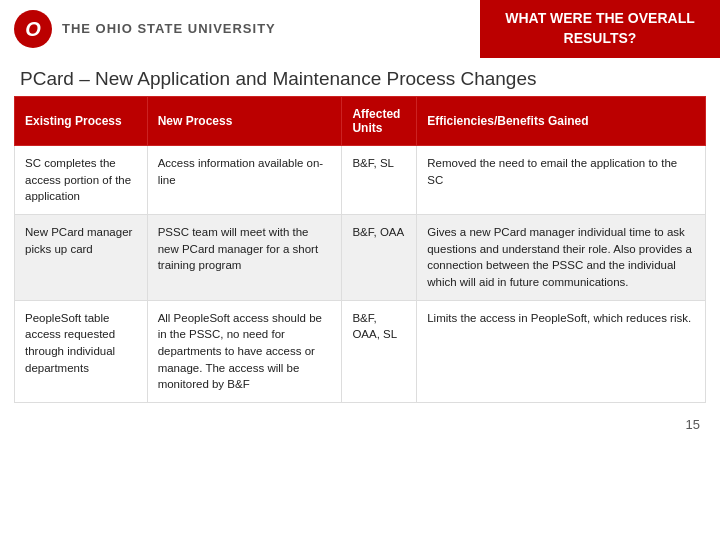 The height and width of the screenshot is (540, 720). Describe the element at coordinates (693, 424) in the screenshot. I see `page-number: 15` at that location.